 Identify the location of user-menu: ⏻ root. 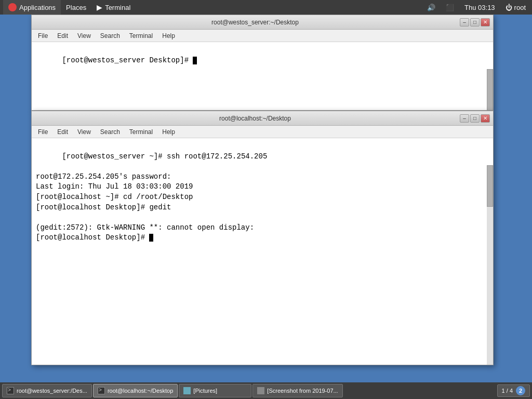
(515, 7).